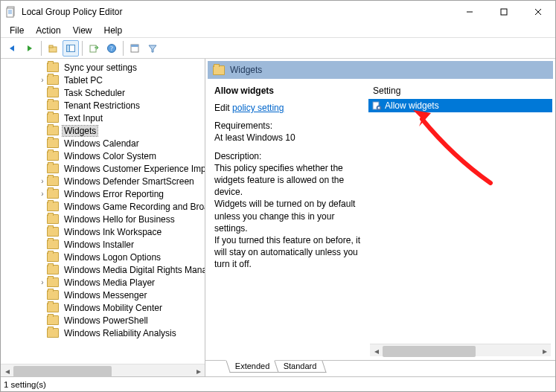 This screenshot has width=556, height=392. Describe the element at coordinates (103, 370) in the screenshot. I see `tree-hscrollbar: ◂ ▸` at that location.